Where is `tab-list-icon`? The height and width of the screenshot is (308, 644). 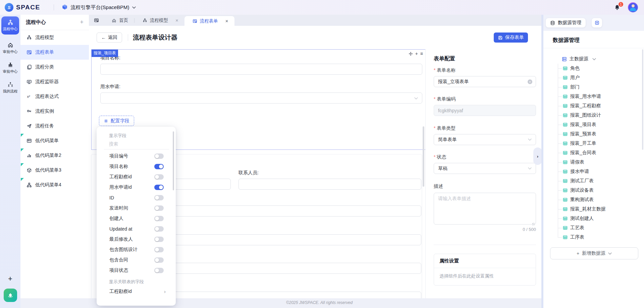
tab-list-icon is located at coordinates (97, 20).